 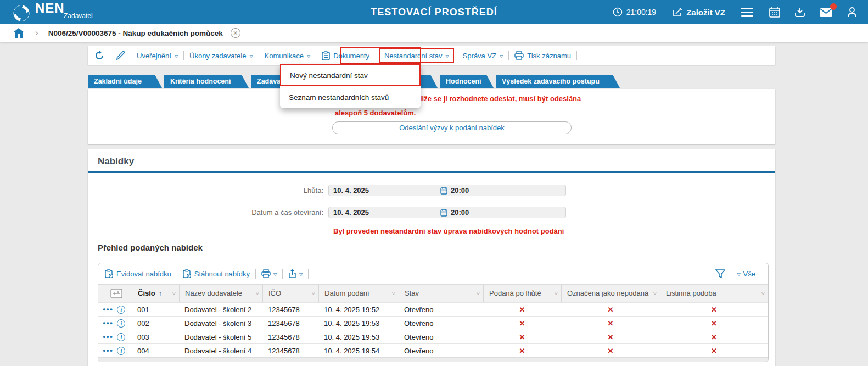 What do you see at coordinates (155, 351) in the screenshot?
I see `cell-cislo: 004` at bounding box center [155, 351].